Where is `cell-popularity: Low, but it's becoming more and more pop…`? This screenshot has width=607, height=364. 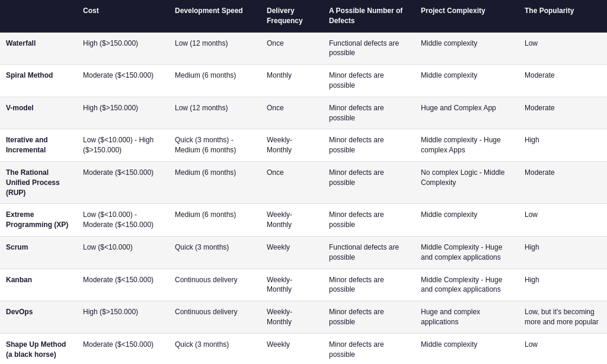
cell-popularity: Low, but it's becoming more and more pop… is located at coordinates (563, 318).